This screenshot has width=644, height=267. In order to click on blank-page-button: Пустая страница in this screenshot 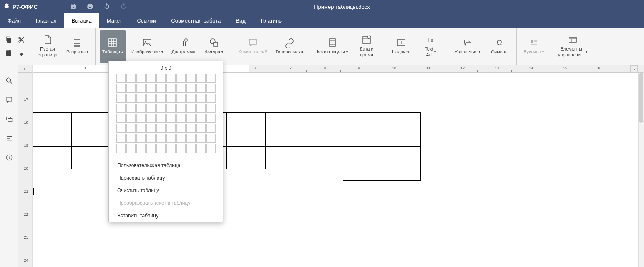, I will do `click(48, 46)`.